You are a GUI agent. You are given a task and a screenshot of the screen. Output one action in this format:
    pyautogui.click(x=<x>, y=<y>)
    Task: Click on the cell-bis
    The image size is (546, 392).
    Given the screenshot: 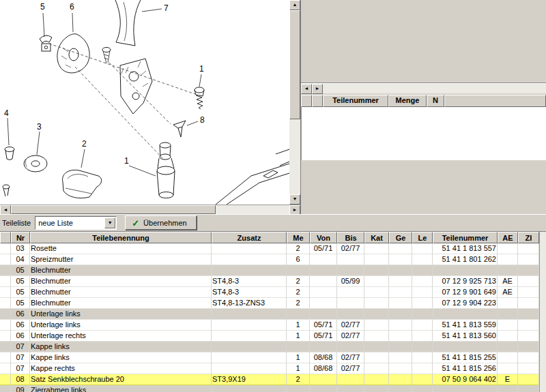 What is the action you would take?
    pyautogui.click(x=351, y=260)
    